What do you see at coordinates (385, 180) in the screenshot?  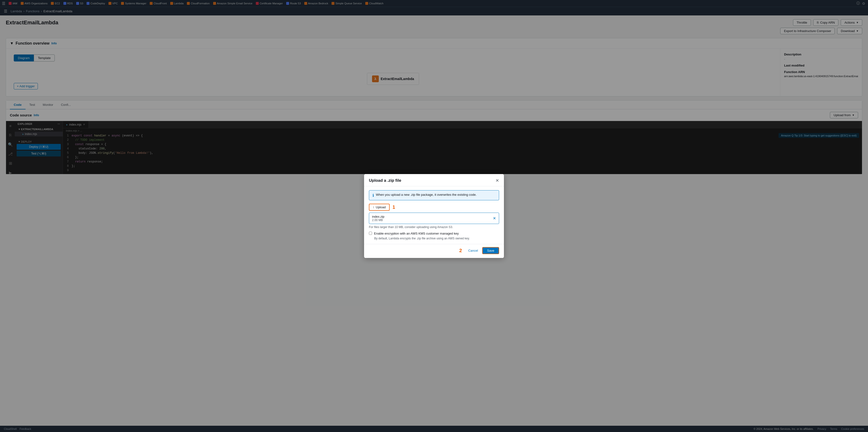 I see `modal-title: Upload a .zip file` at bounding box center [385, 180].